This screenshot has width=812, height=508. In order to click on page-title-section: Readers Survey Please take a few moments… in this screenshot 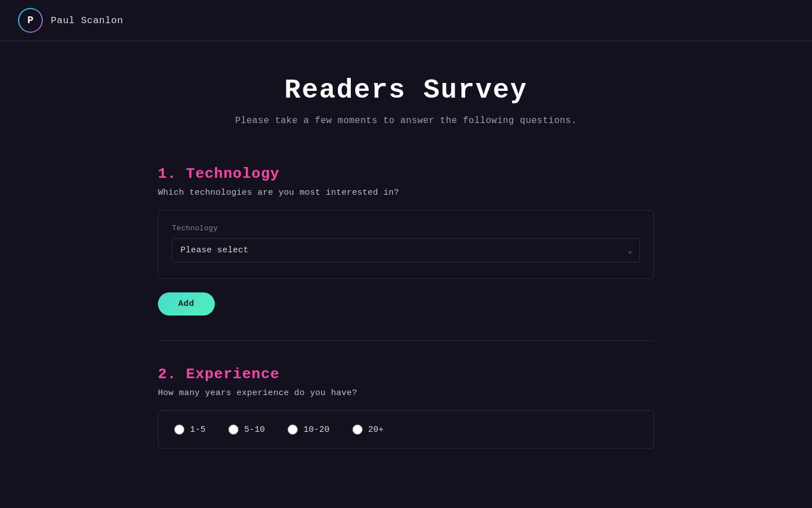, I will do `click(406, 100)`.